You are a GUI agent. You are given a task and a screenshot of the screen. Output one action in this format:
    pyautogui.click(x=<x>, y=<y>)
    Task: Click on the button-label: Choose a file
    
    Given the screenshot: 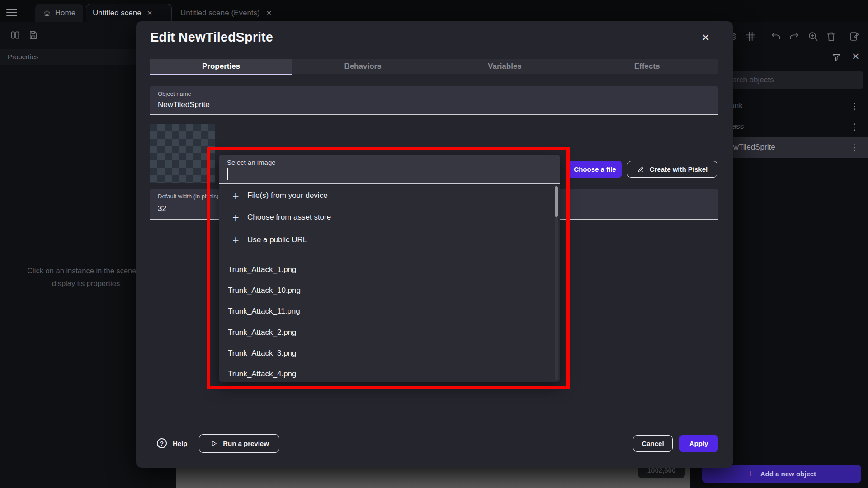 What is the action you would take?
    pyautogui.click(x=595, y=169)
    